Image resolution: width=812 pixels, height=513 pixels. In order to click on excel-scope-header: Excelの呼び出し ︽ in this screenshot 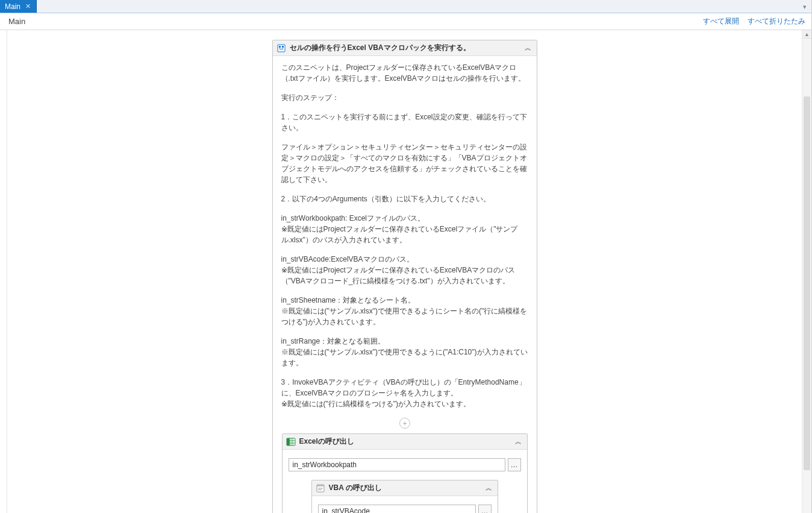, I will do `click(405, 442)`.